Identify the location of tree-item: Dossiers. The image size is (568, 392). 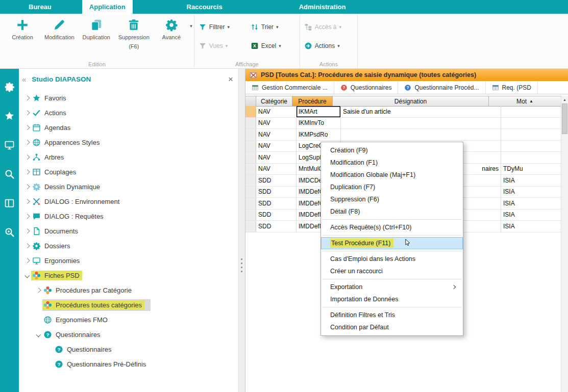
(129, 246).